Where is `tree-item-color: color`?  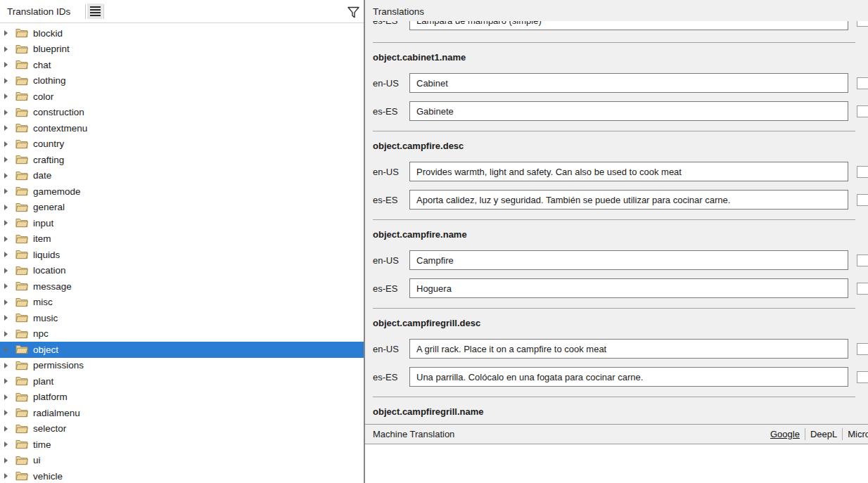 tree-item-color: color is located at coordinates (181, 97).